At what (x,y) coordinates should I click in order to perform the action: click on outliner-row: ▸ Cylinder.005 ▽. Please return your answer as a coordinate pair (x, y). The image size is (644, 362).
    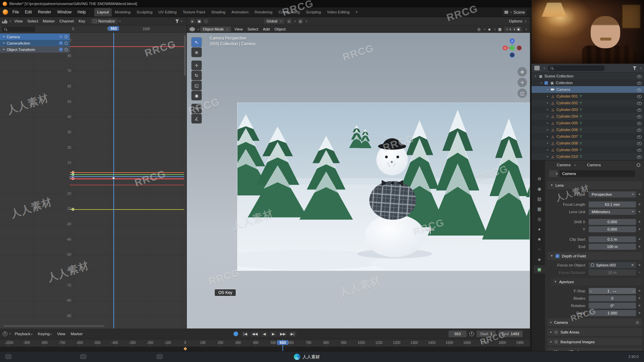
    Looking at the image, I should click on (588, 123).